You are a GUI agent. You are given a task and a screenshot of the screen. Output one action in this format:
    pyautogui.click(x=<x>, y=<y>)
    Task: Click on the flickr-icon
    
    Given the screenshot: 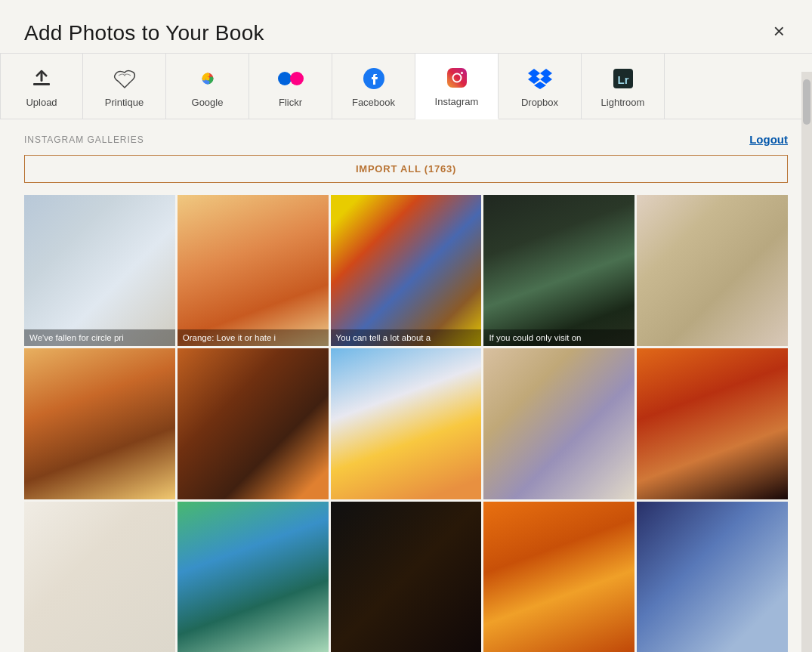 What is the action you would take?
    pyautogui.click(x=291, y=79)
    